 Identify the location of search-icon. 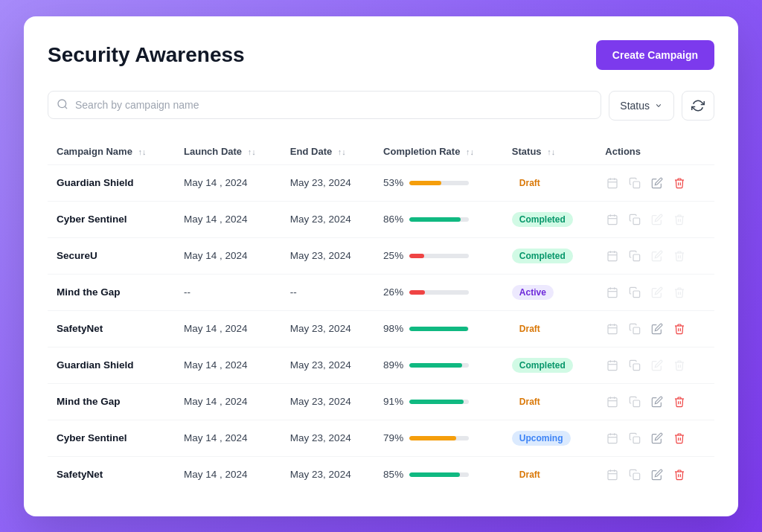
(63, 106).